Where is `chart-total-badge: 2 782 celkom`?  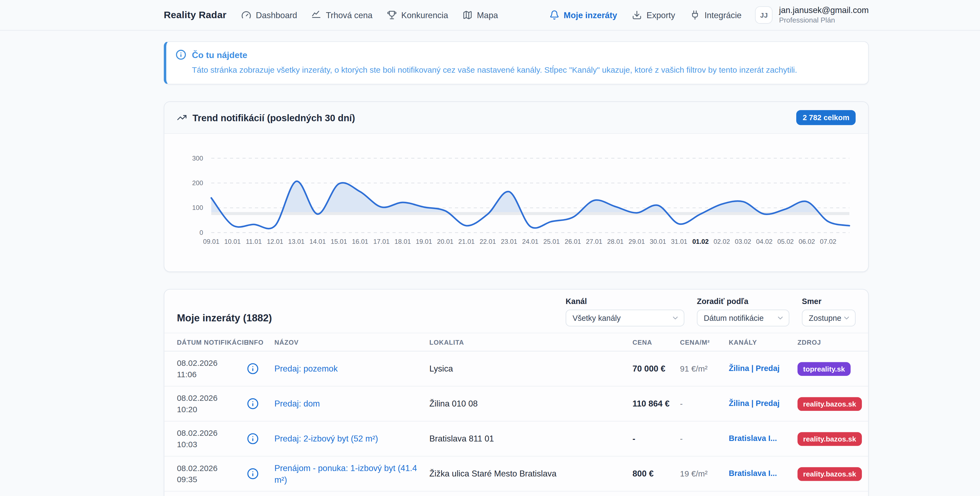
chart-total-badge: 2 782 celkom is located at coordinates (826, 117).